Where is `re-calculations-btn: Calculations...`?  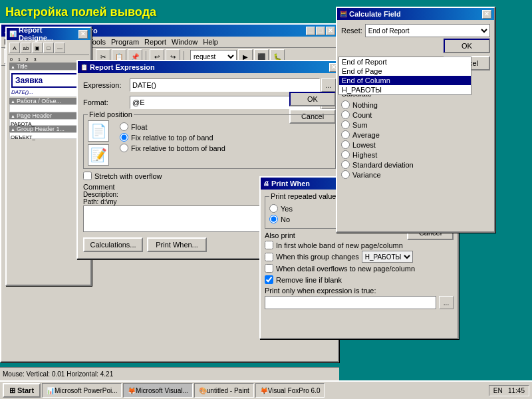 re-calculations-btn: Calculations... is located at coordinates (113, 245).